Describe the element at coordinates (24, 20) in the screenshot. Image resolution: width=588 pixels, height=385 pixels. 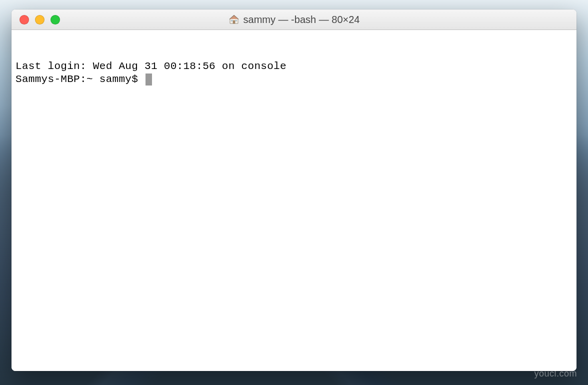
I see `close-button` at that location.